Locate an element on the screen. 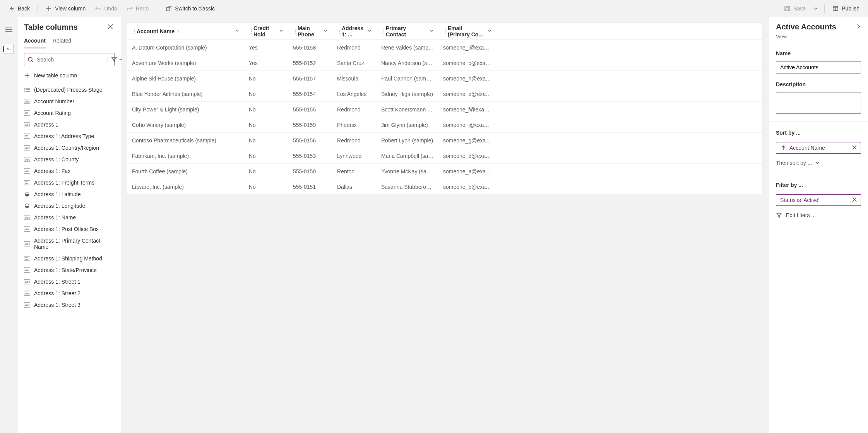 The width and height of the screenshot is (868, 433). view-title: Active Accounts is located at coordinates (806, 27).